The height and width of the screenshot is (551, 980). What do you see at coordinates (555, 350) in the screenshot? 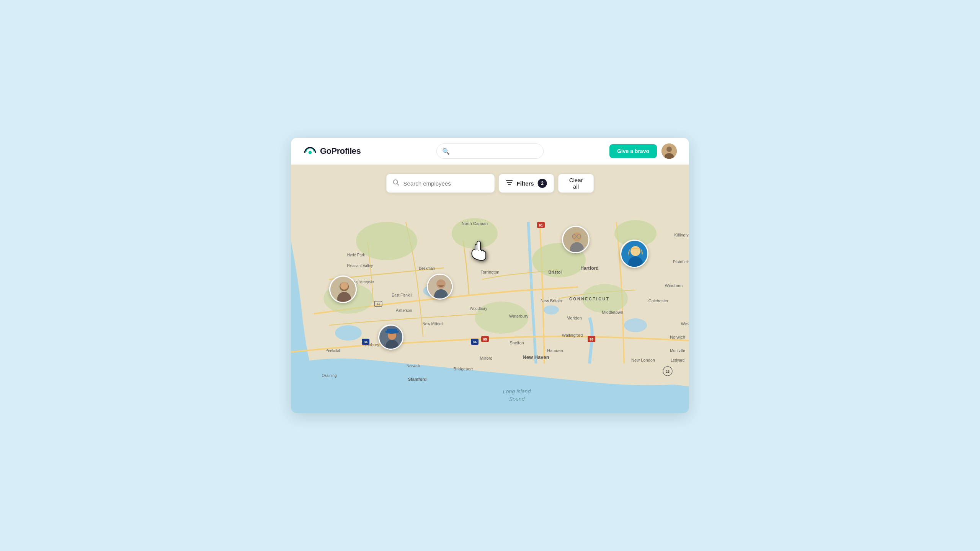
I see `svg-text: Hamden` at bounding box center [555, 350].